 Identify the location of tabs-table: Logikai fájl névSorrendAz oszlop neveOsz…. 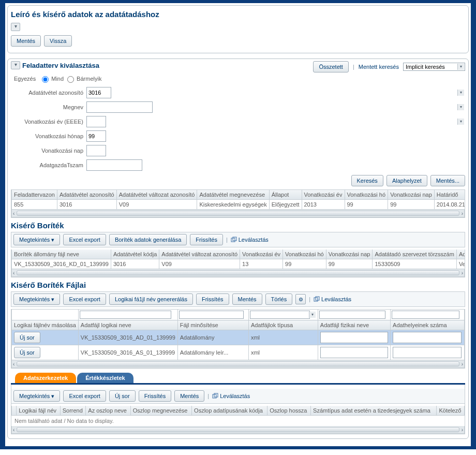
(238, 411).